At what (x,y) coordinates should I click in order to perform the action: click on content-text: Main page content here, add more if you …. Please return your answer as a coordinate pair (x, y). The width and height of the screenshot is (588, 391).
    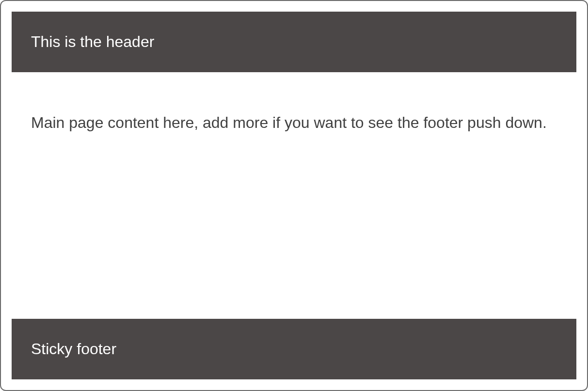
    Looking at the image, I should click on (289, 123).